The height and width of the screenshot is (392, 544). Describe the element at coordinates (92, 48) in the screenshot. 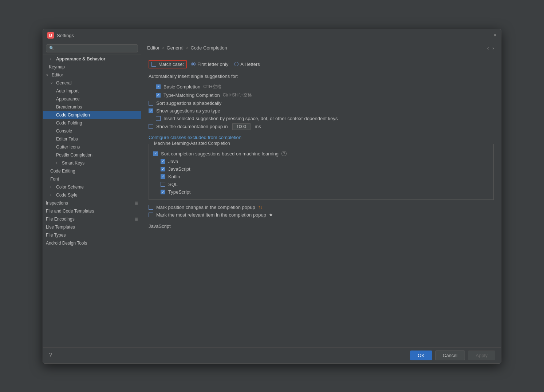

I see `search-input-wrapper: 🔍` at that location.